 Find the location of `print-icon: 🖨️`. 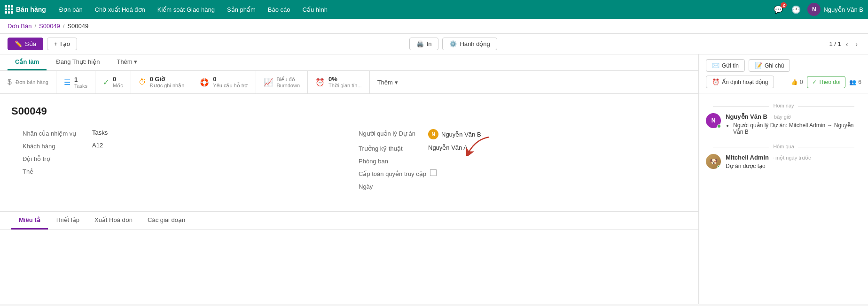

print-icon: 🖨️ is located at coordinates (420, 44).